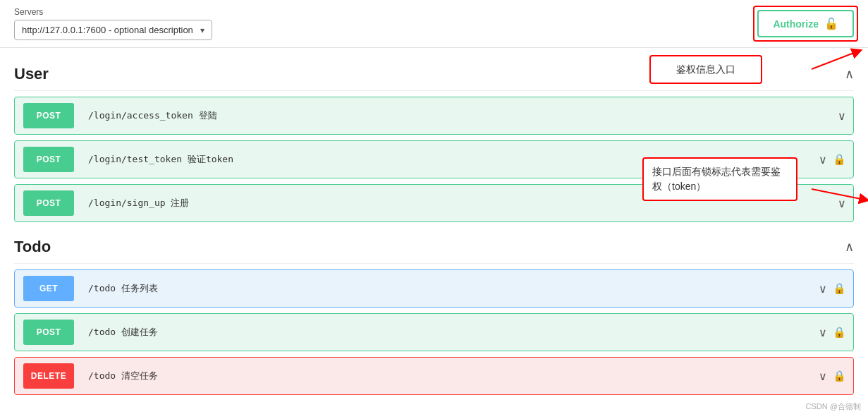  Describe the element at coordinates (107, 30) in the screenshot. I see `server-select-text: http://127.0.0.1:7600 - optional descrip…` at that location.